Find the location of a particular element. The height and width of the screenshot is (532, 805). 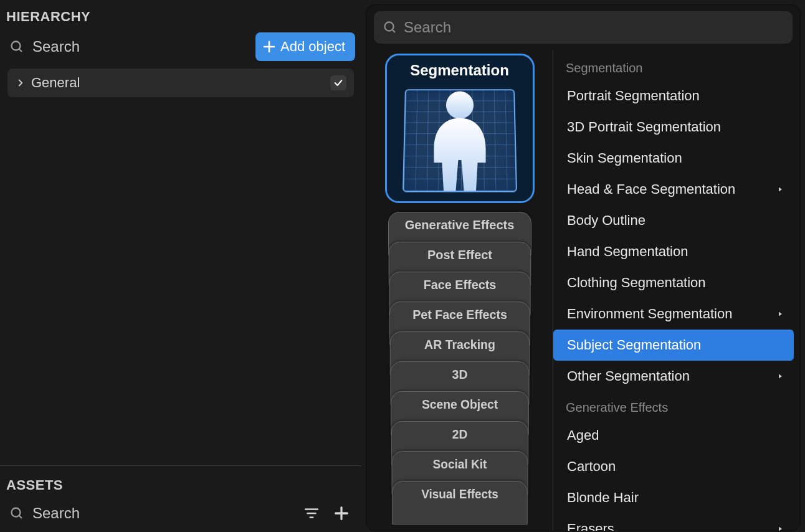

object-list-item-label: Clothing Segmentation is located at coordinates (675, 283).